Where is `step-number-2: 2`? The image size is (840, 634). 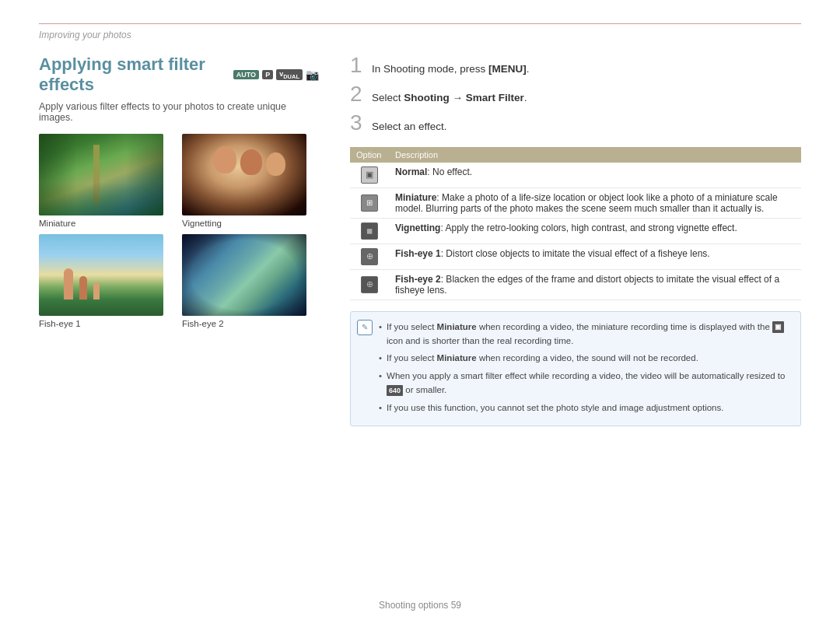
step-number-2: 2 is located at coordinates (358, 94).